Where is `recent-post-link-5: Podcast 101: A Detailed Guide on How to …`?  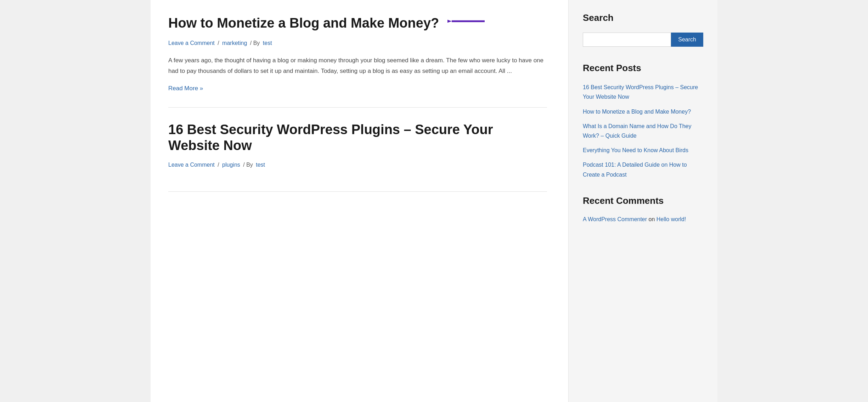
recent-post-link-5: Podcast 101: A Detailed Guide on How to … is located at coordinates (635, 170).